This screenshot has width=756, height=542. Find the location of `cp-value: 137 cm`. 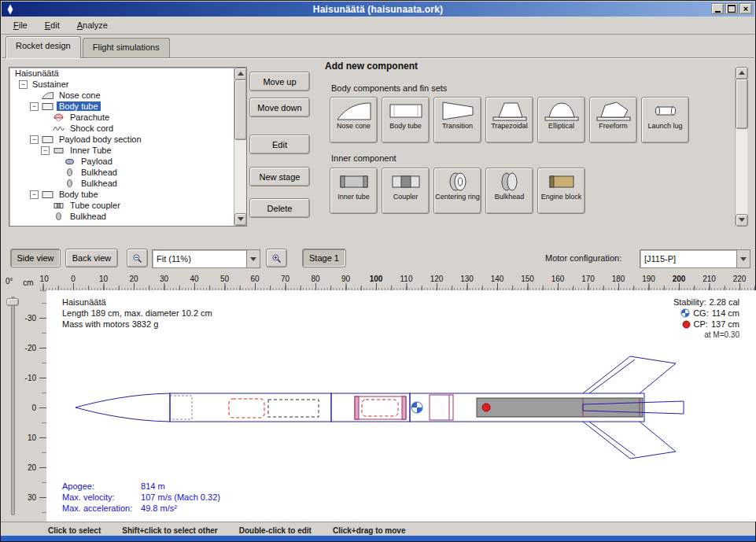

cp-value: 137 cm is located at coordinates (725, 324).